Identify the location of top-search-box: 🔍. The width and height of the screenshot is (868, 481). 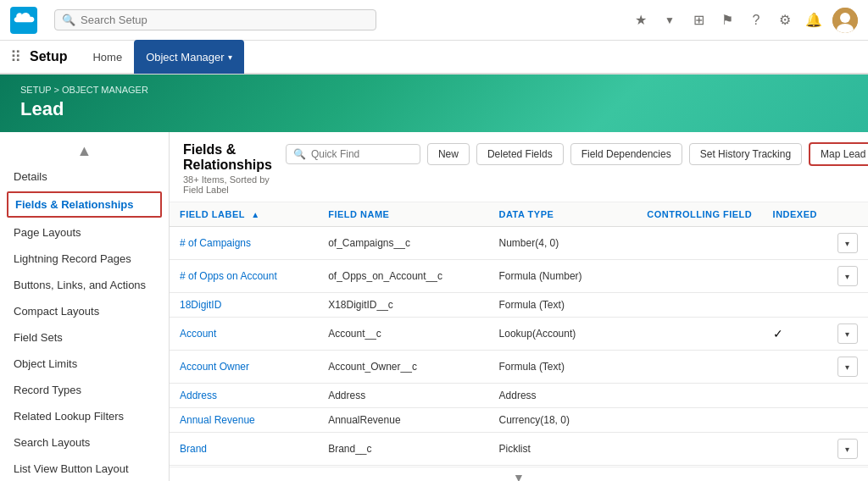
(215, 20).